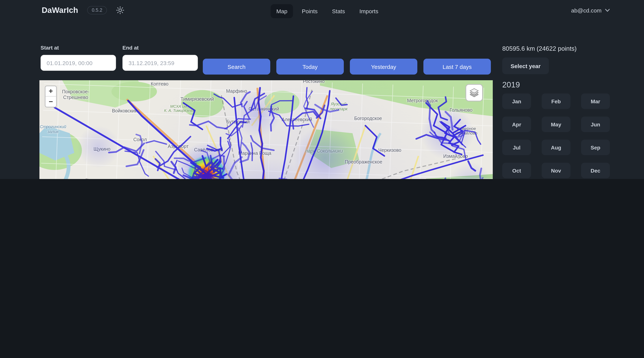  Describe the element at coordinates (328, 11) in the screenshot. I see `main-nav: MapPointsStatsImports` at that location.